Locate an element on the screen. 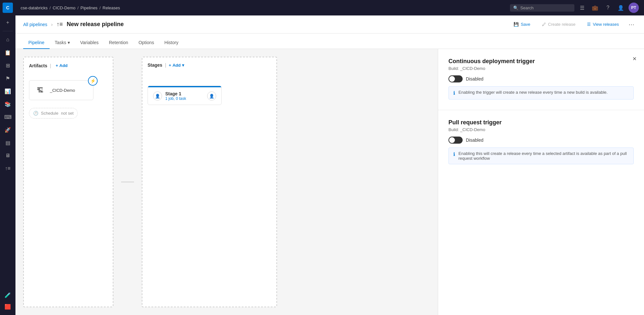 This screenshot has height=315, width=644. flask-icon: 🧪 is located at coordinates (8, 295).